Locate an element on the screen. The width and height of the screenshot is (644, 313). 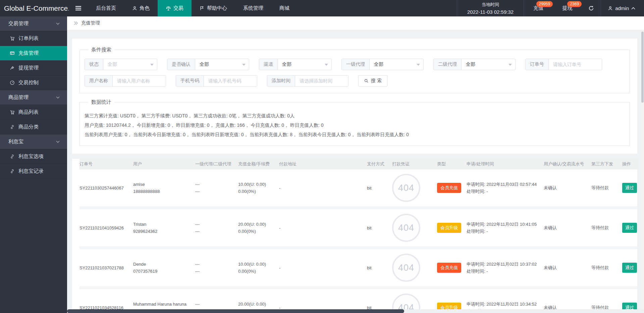
horizontal-scrollbar-thumb is located at coordinates (235, 311).